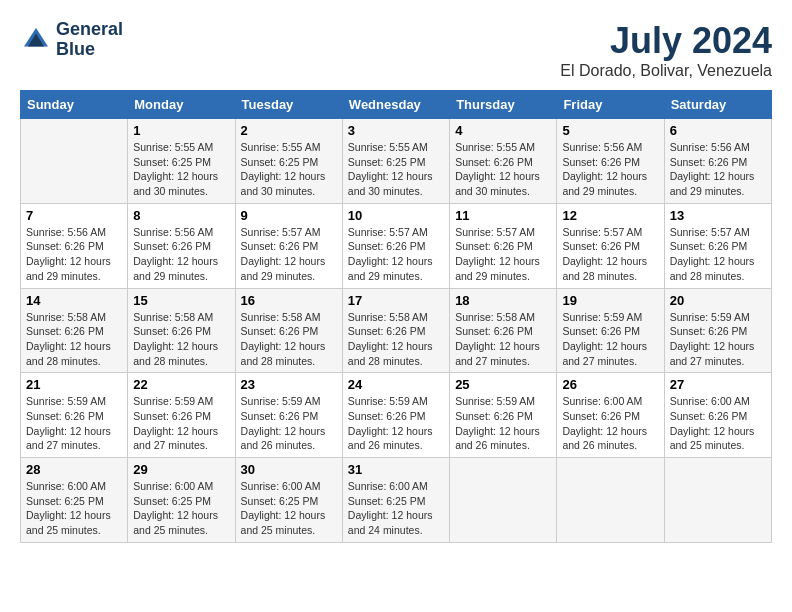 The height and width of the screenshot is (612, 792). What do you see at coordinates (288, 105) in the screenshot?
I see `header-cell-tuesday: Tuesday` at bounding box center [288, 105].